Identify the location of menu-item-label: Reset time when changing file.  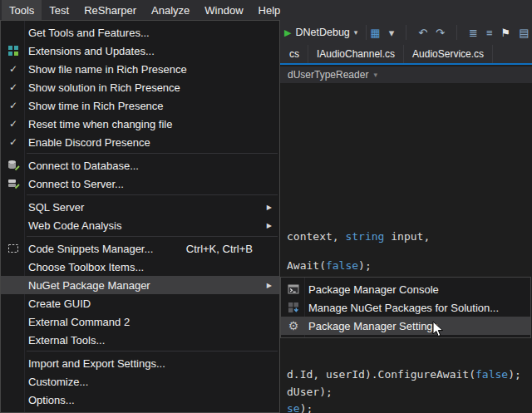
(148, 125).